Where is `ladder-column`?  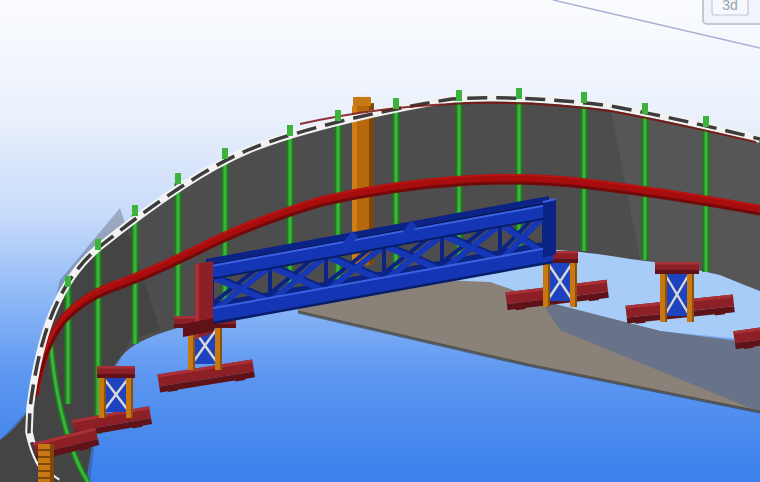
ladder-column is located at coordinates (46, 463).